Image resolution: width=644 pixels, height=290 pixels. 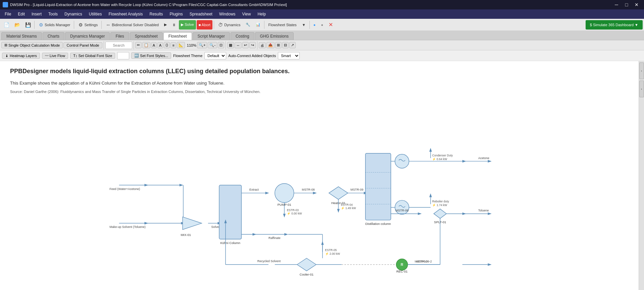 I want to click on menu-file: File, so click(x=8, y=14).